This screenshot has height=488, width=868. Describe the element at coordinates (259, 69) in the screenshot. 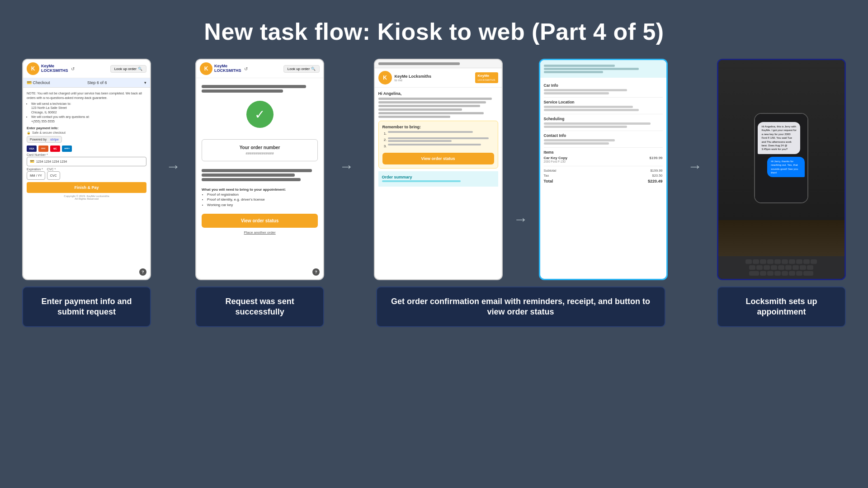

I see `screen2-header: K KeyMe LOCKSMITHS ↺ Look up order 🔍` at that location.